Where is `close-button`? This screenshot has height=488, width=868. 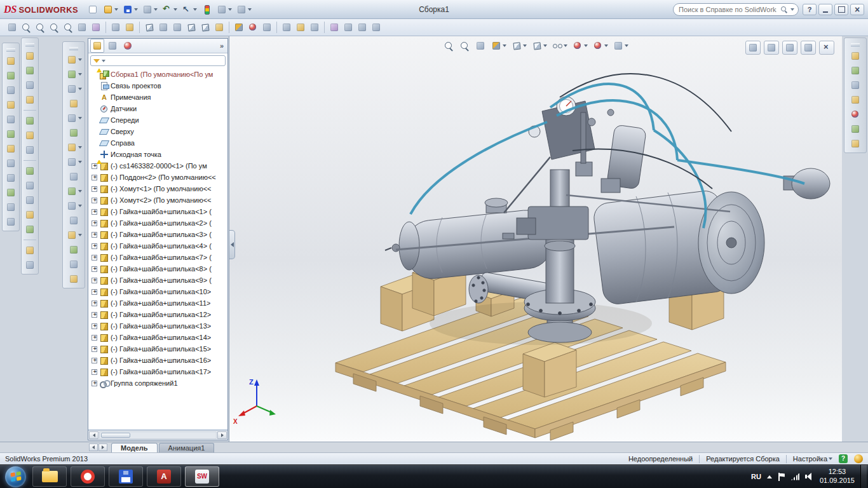 close-button is located at coordinates (857, 10).